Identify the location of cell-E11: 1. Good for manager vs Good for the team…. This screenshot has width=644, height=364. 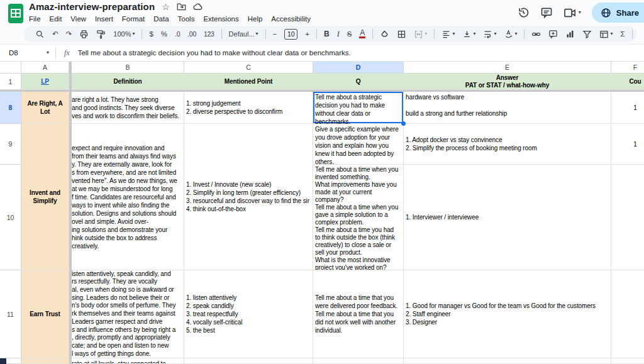
(508, 314).